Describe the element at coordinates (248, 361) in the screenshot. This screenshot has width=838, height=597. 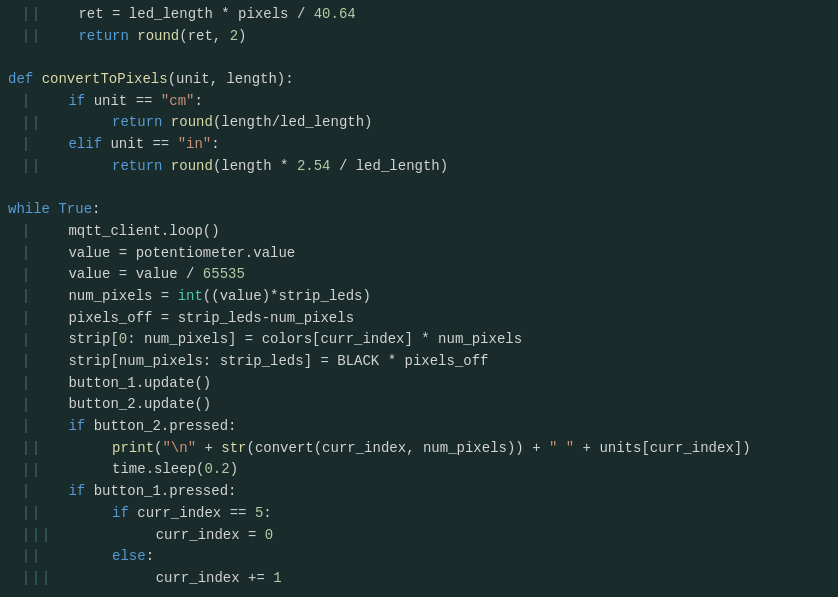
I see `code-line: strip[num_pixels: strip_leds] = BLACK * …` at that location.